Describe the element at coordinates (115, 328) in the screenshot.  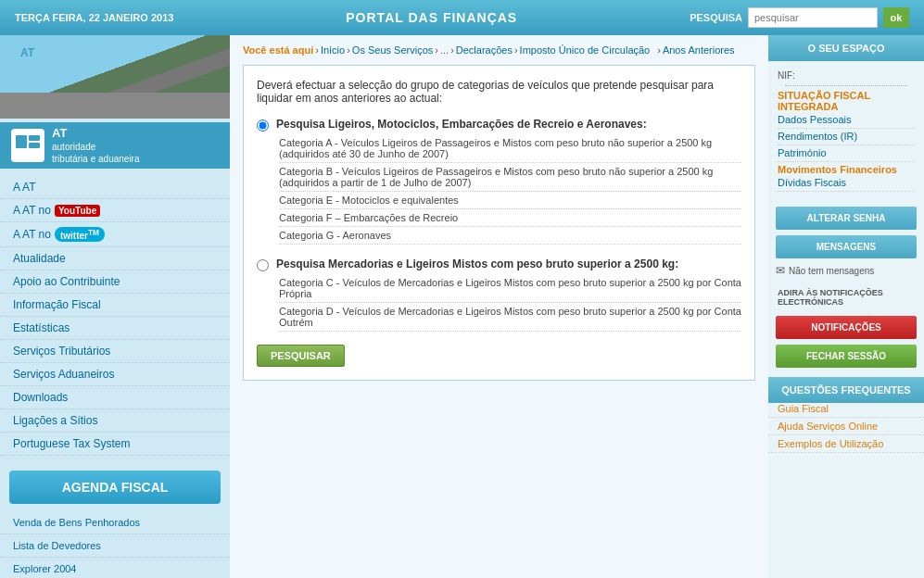
I see `sidebar-item-estatisticas: Estatísticas` at that location.